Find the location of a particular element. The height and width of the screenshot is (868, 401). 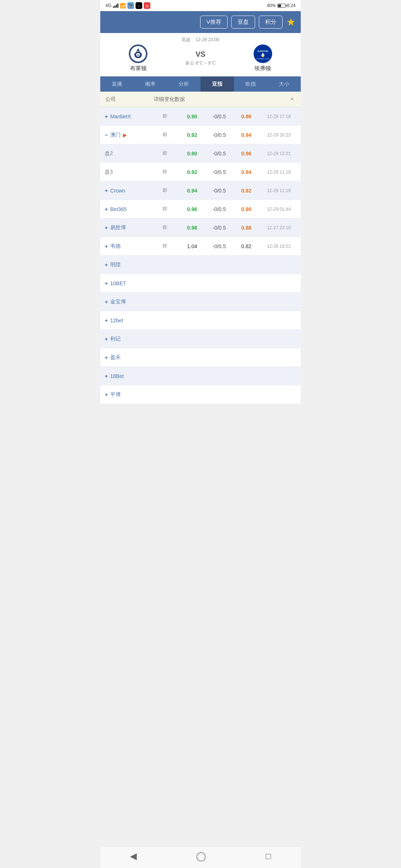

score-button: 积分 is located at coordinates (271, 22).